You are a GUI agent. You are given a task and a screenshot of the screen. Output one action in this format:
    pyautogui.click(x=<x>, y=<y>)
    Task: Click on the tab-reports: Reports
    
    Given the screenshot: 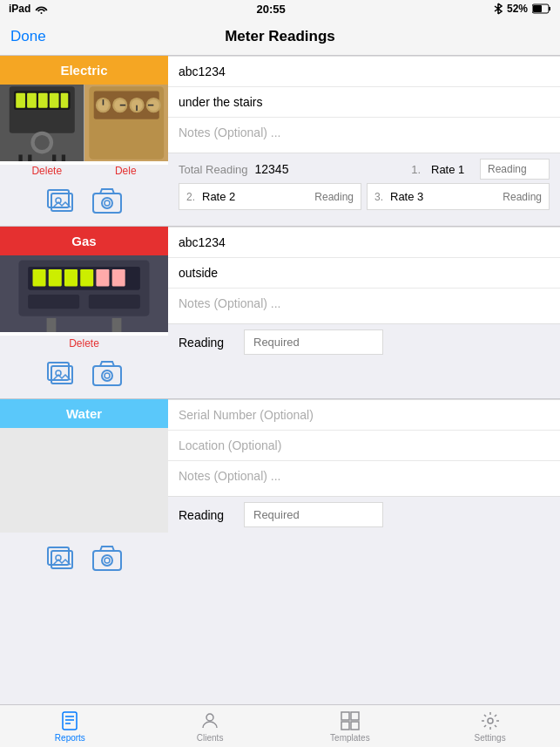 What is the action you would take?
    pyautogui.click(x=70, y=726)
    